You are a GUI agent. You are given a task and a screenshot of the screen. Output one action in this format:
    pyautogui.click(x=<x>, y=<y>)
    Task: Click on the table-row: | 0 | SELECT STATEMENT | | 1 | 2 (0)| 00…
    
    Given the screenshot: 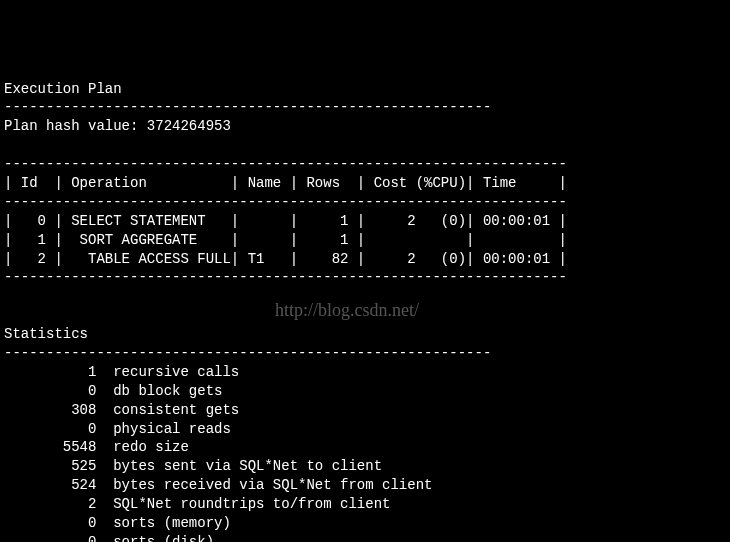 What is the action you would take?
    pyautogui.click(x=286, y=221)
    